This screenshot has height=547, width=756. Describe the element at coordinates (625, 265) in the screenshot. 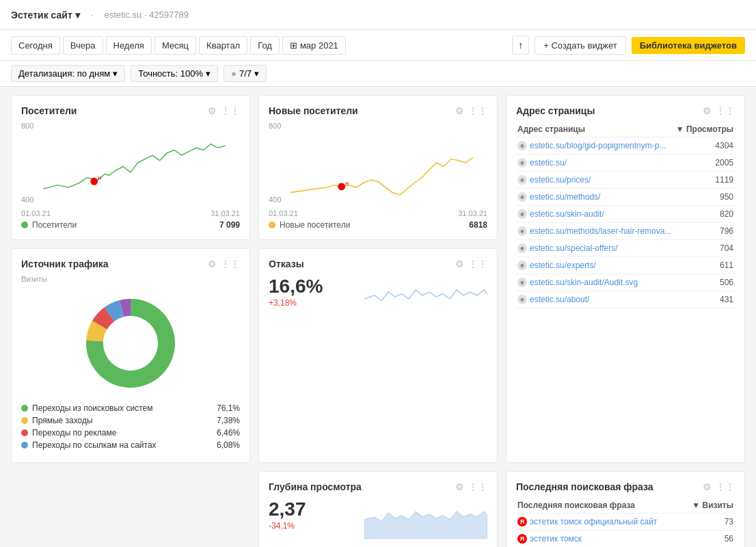

I see `table-row: e estetic.su/experts/ 611` at that location.